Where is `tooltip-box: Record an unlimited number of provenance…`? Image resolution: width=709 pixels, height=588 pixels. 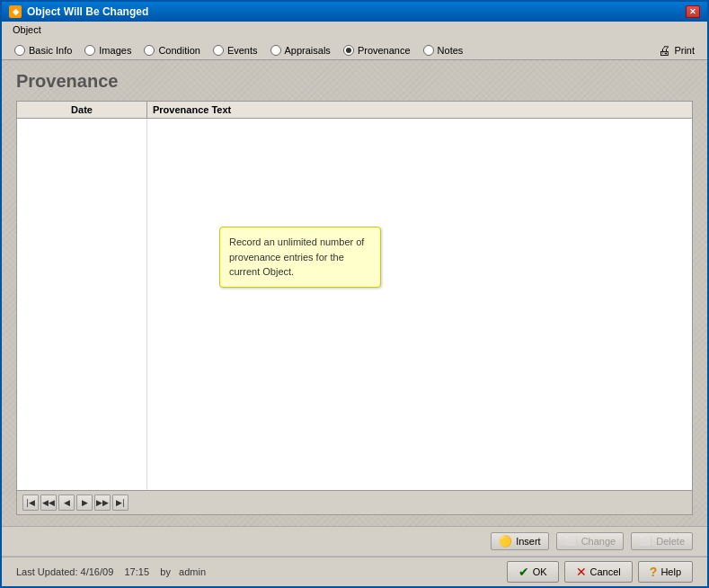
tooltip-box: Record an unlimited number of provenance… is located at coordinates (300, 257).